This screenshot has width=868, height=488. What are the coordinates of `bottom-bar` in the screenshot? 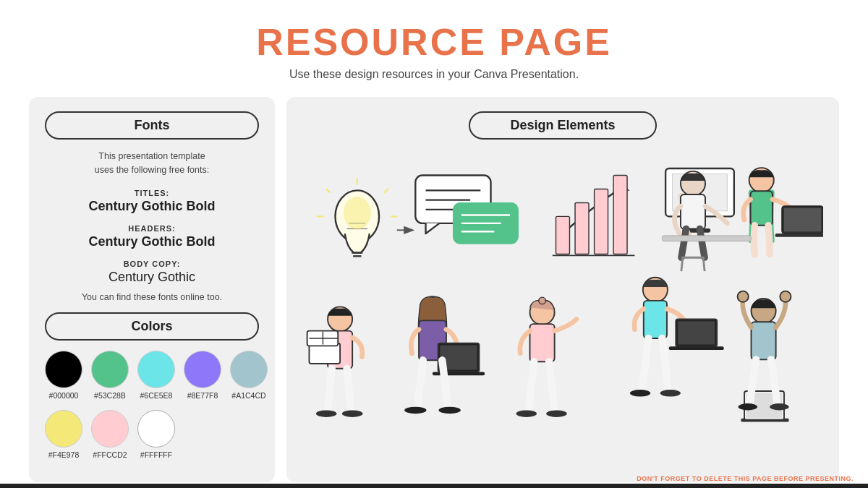 It's located at (434, 486).